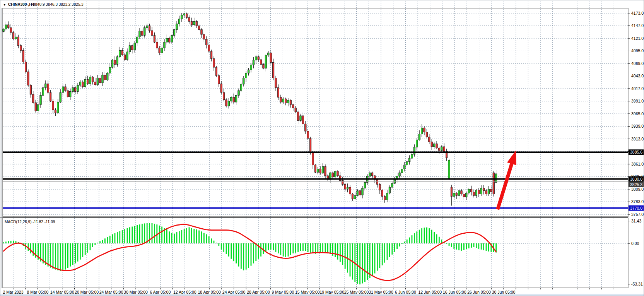 This screenshot has width=644, height=296. What do you see at coordinates (637, 89) in the screenshot?
I see `price-tick-label: 4017.0` at bounding box center [637, 89].